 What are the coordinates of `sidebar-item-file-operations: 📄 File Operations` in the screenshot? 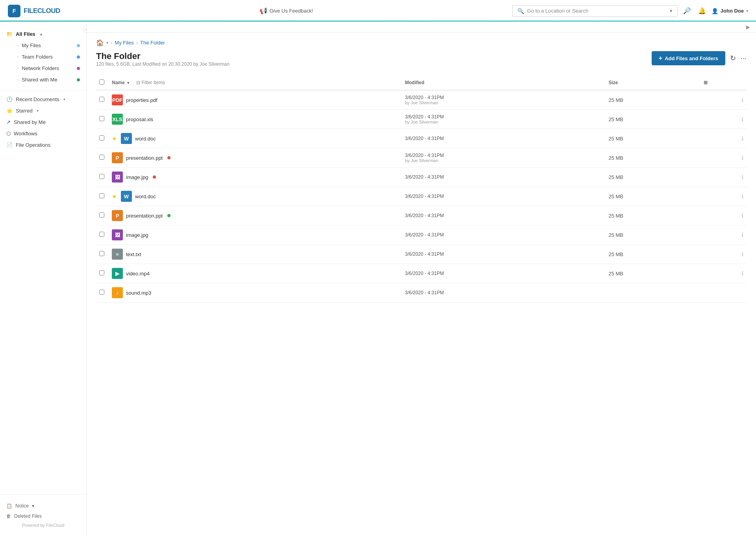 It's located at (43, 145).